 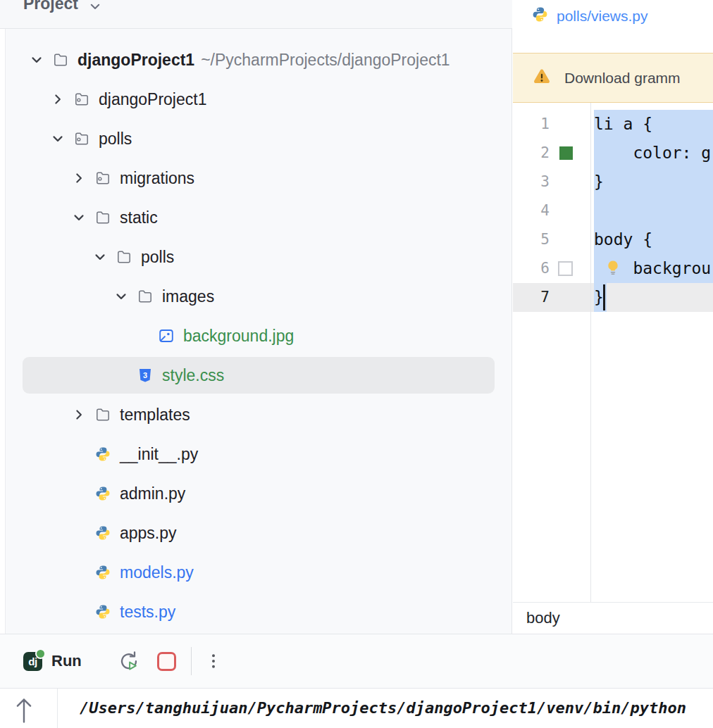 What do you see at coordinates (326, 60) in the screenshot?
I see `project-root-path: ~/PycharmProjects/djangoProject1` at bounding box center [326, 60].